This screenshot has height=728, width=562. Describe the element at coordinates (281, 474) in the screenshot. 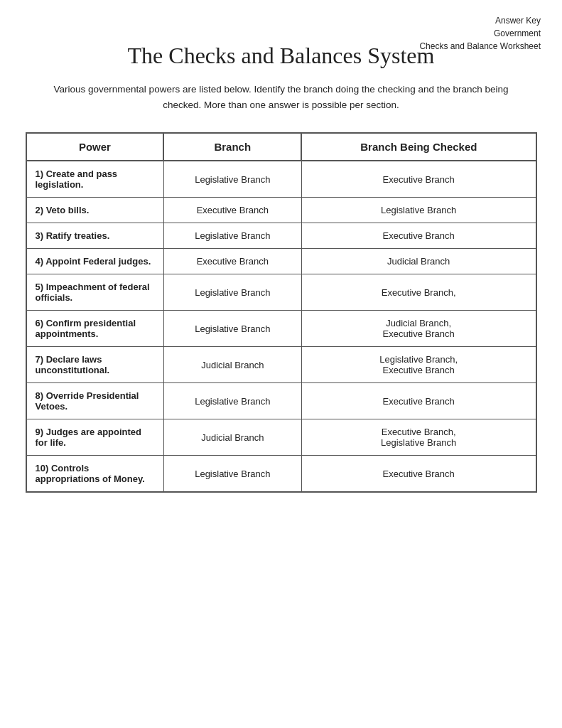

I see `table-row: 10) Controls appropriations of Money.Leg…` at that location.